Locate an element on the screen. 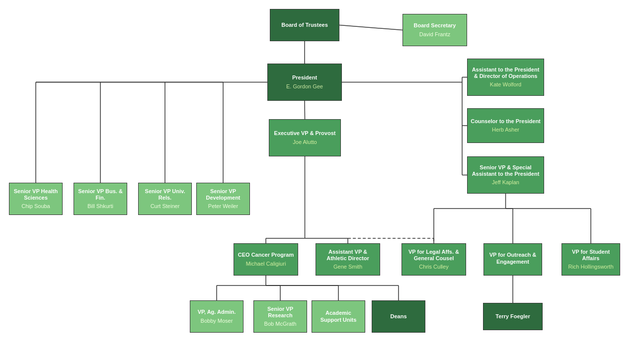  vp-student-node: VP for Student Affairs Rich Hollingswort… is located at coordinates (591, 259).